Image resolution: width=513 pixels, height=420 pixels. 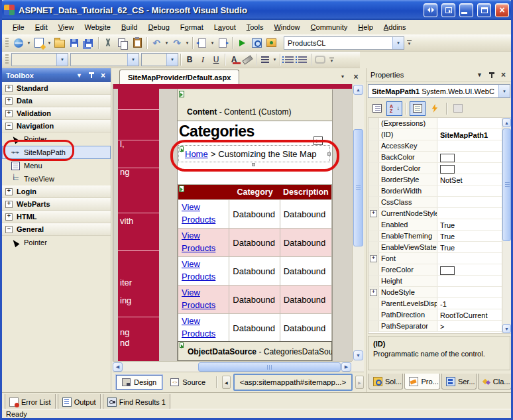 What do you see at coordinates (504, 75) in the screenshot?
I see `close-properties-icon: ×` at bounding box center [504, 75].